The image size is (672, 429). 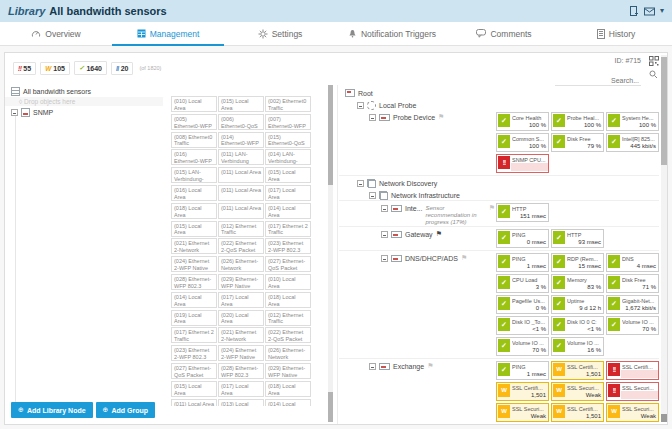 What do you see at coordinates (417, 182) in the screenshot?
I see `tree-group-label: Network Discovery ⚑` at bounding box center [417, 182].